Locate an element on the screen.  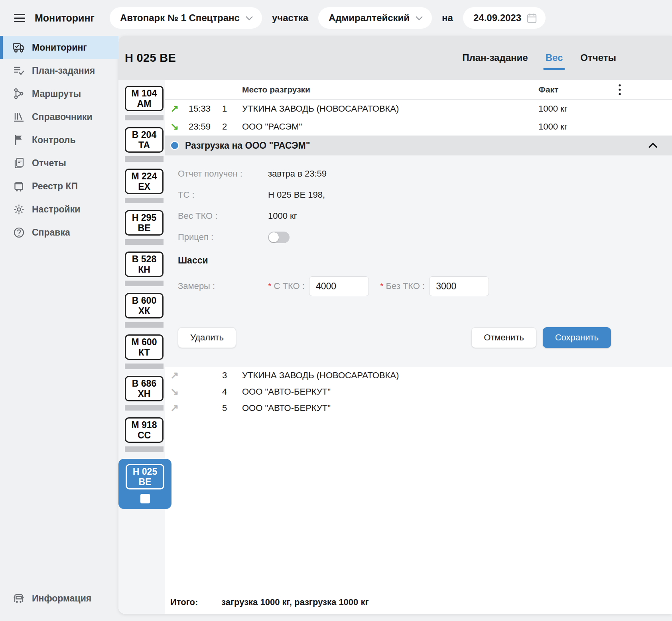
vehicle-title: Н 025 ВЕ is located at coordinates (150, 58).